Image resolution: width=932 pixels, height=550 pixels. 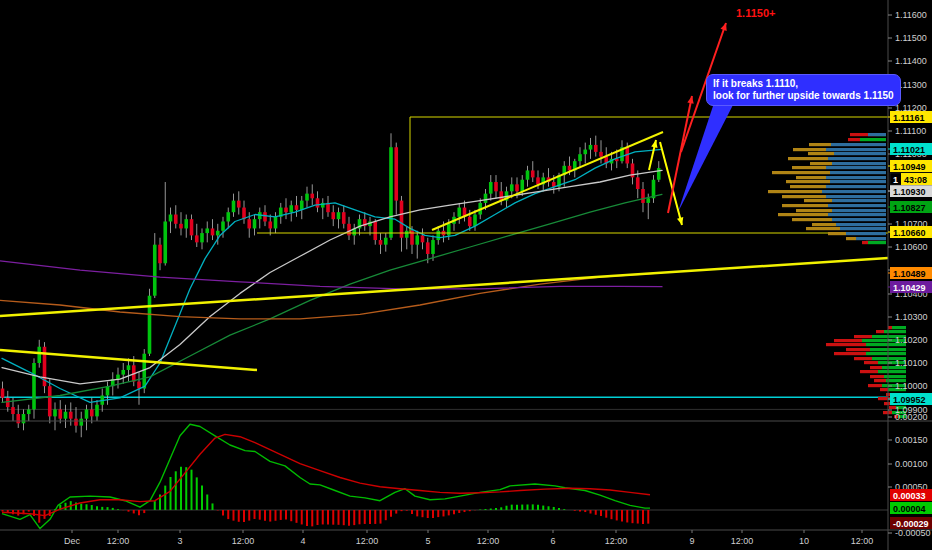 What do you see at coordinates (910, 208) in the screenshot?
I see `label-text: 1.10827` at bounding box center [910, 208].